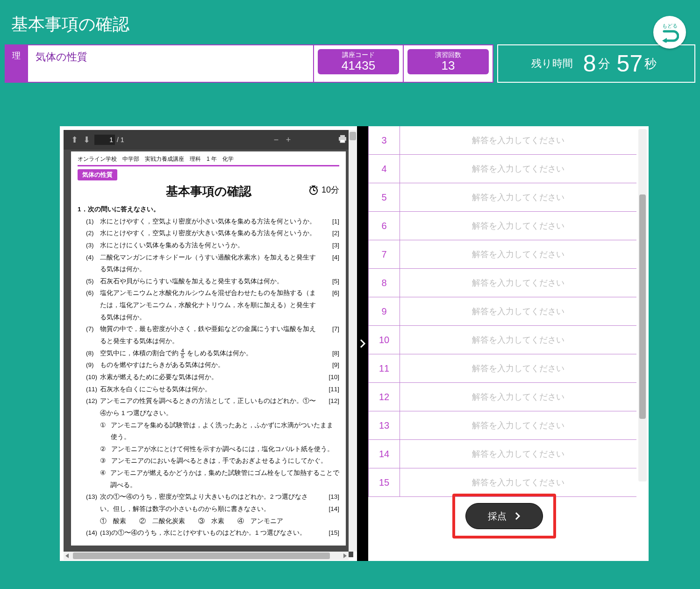 This screenshot has height=589, width=700. I want to click on pdf-question-number: (5), so click(93, 281).